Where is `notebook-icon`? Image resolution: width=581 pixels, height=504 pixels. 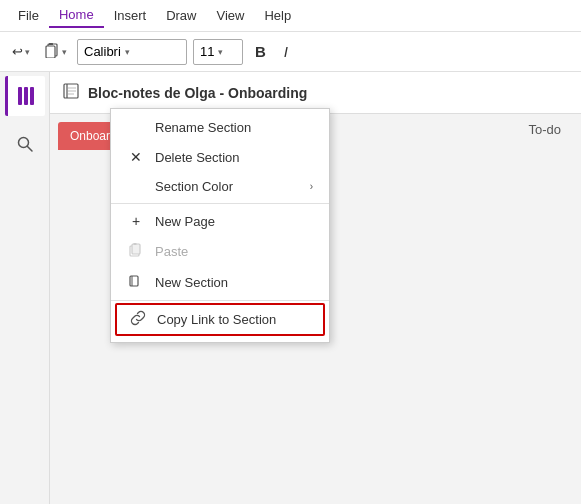 notebook-icon is located at coordinates (71, 93).